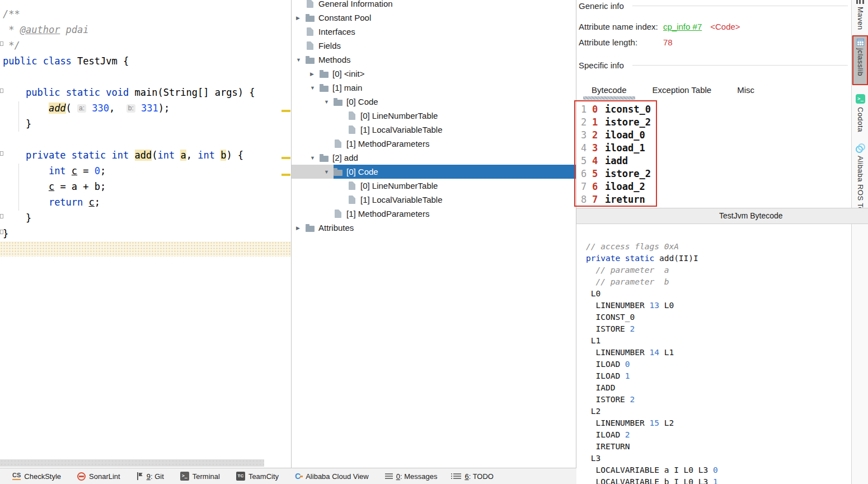 This screenshot has height=484, width=868. I want to click on bytecode-row: 21istore_2, so click(616, 122).